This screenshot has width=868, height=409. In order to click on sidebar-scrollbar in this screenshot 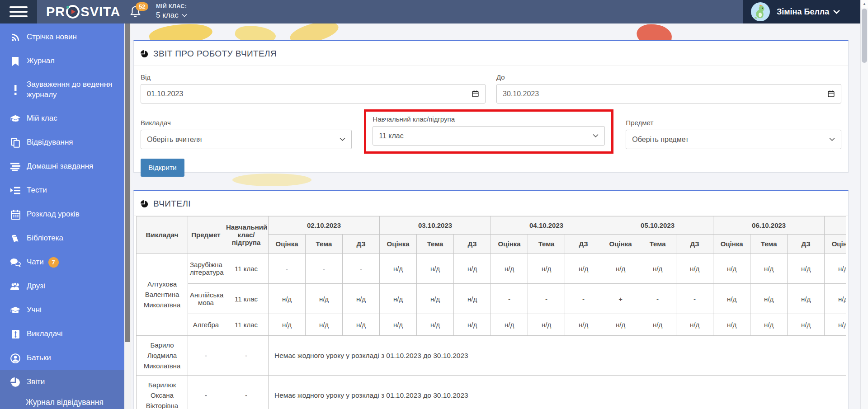, I will do `click(127, 216)`.